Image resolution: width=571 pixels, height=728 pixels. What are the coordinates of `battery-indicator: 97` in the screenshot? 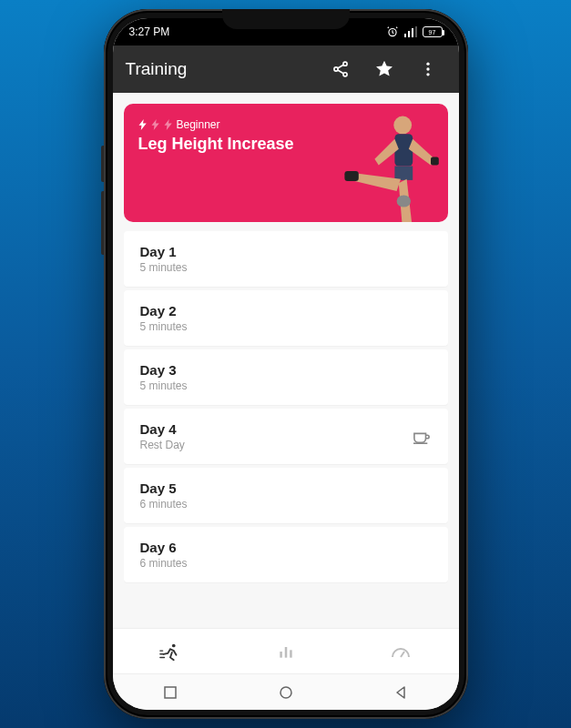 It's located at (433, 32).